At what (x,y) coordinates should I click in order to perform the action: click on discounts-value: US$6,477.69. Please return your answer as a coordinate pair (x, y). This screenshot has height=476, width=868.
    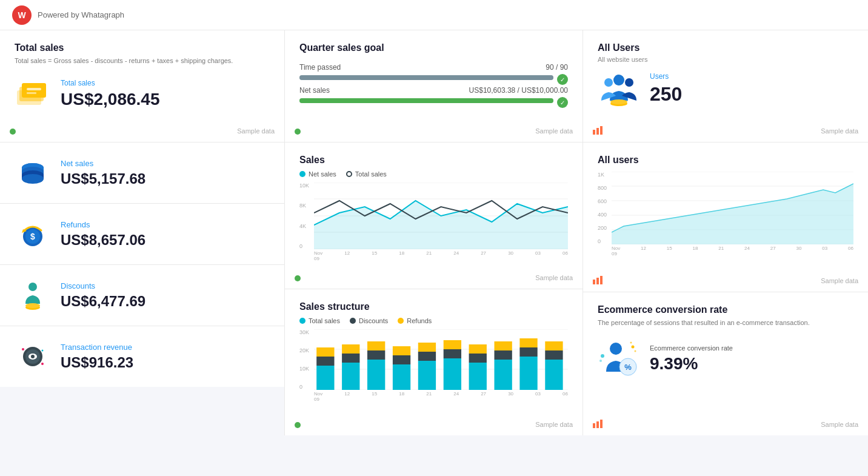
    Looking at the image, I should click on (103, 301).